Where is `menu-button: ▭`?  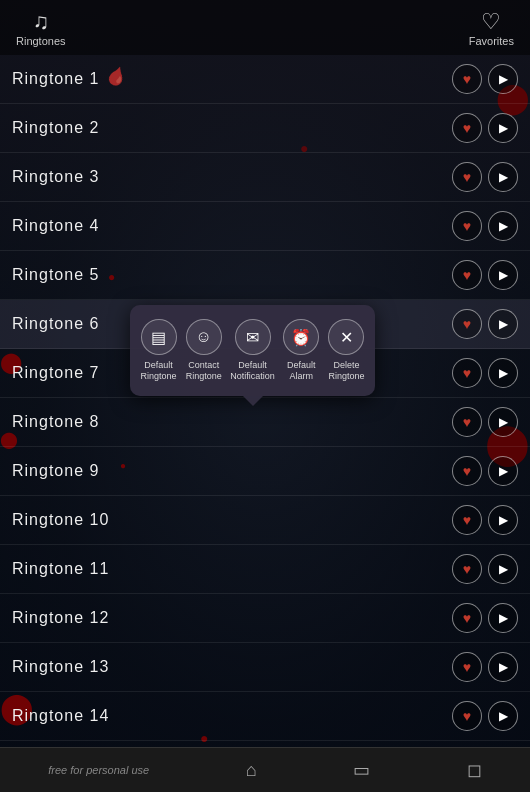
menu-button: ▭ is located at coordinates (362, 770).